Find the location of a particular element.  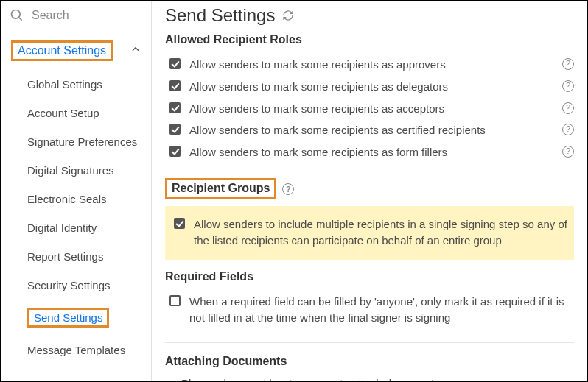

sidebar-item-label: Digital Identity is located at coordinates (62, 228).